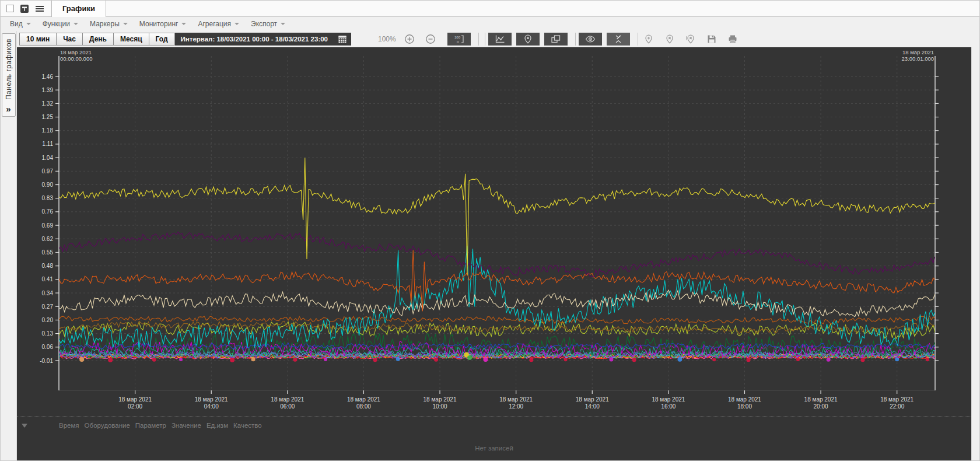 The image size is (980, 461). Describe the element at coordinates (254, 39) in the screenshot. I see `interval-field: Интервал: 18/03/2021 00:00 - 18/03/2021 …` at that location.